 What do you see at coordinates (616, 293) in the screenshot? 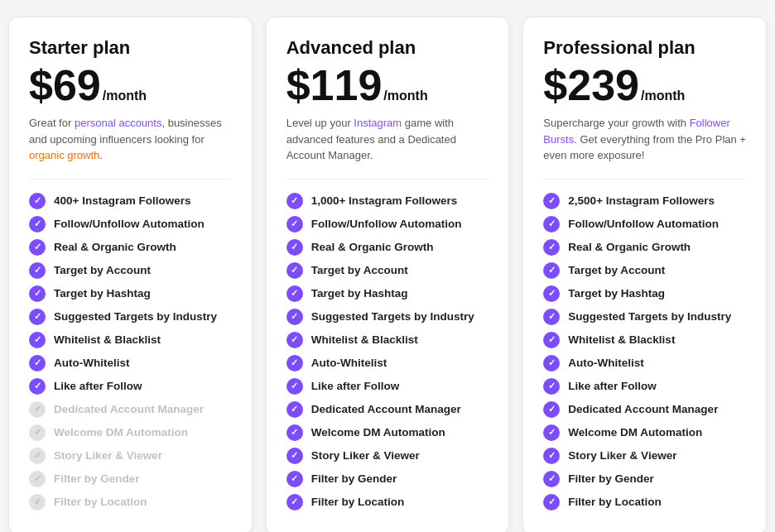
I see `feature-label: Target by Hashtag` at bounding box center [616, 293].